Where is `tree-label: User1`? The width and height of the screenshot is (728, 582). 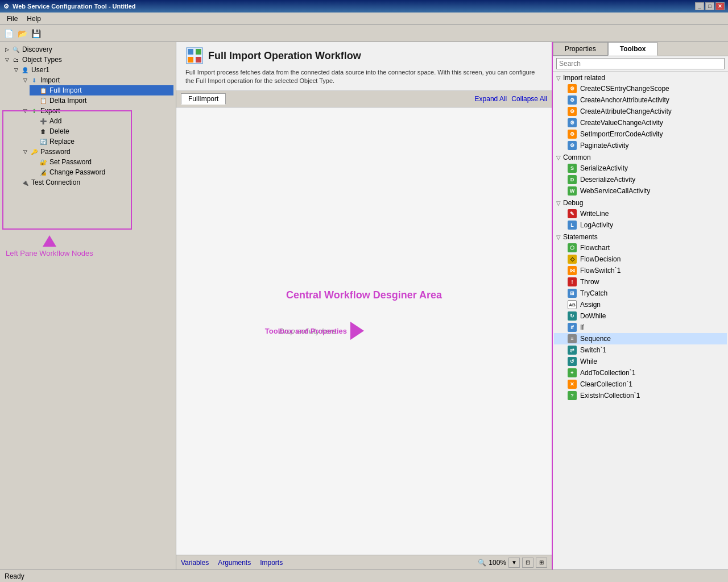
tree-label: User1 is located at coordinates (40, 70).